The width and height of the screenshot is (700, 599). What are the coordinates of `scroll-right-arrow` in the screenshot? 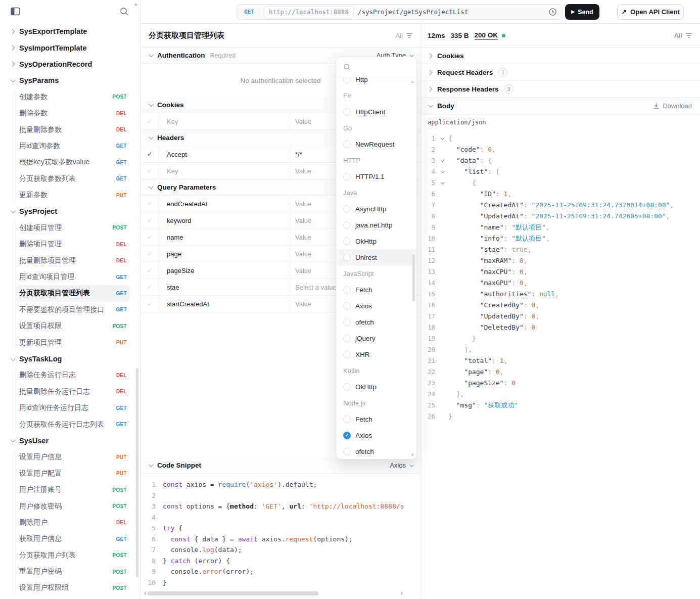 It's located at (402, 593).